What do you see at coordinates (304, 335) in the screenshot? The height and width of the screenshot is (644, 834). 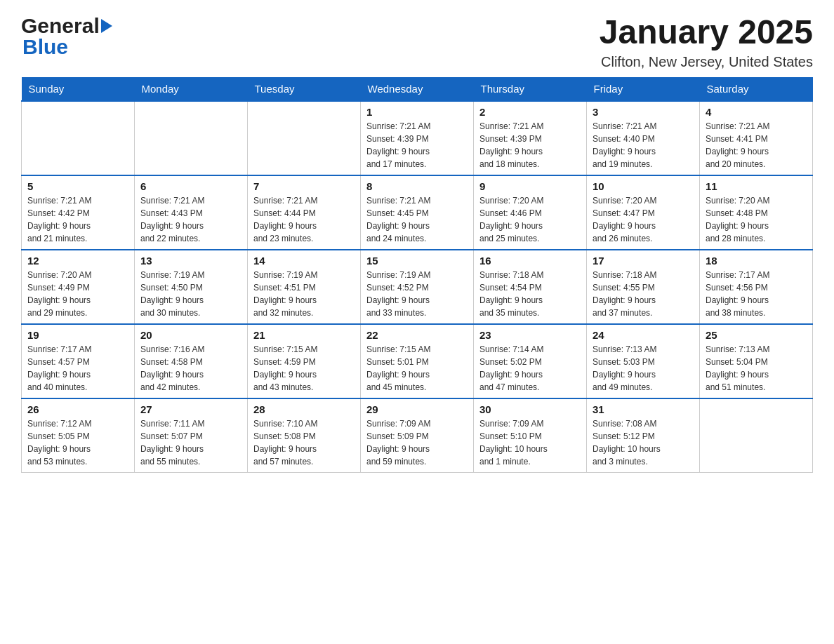 I see `day-number: 21` at bounding box center [304, 335].